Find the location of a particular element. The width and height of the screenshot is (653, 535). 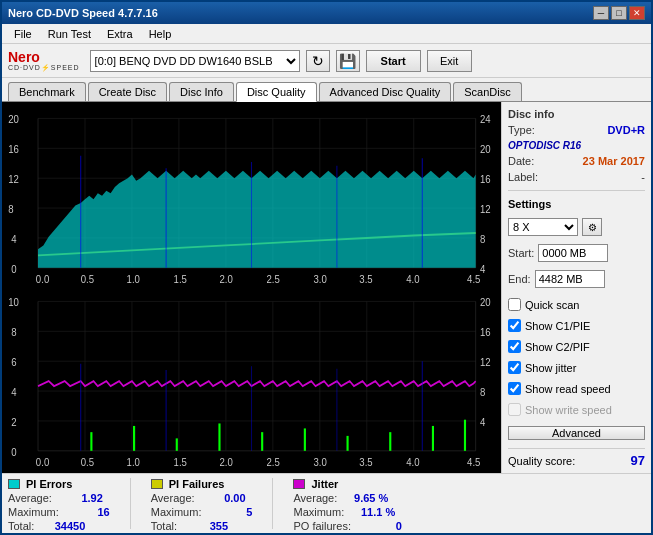

svg-text: 3.5 is located at coordinates (366, 462).